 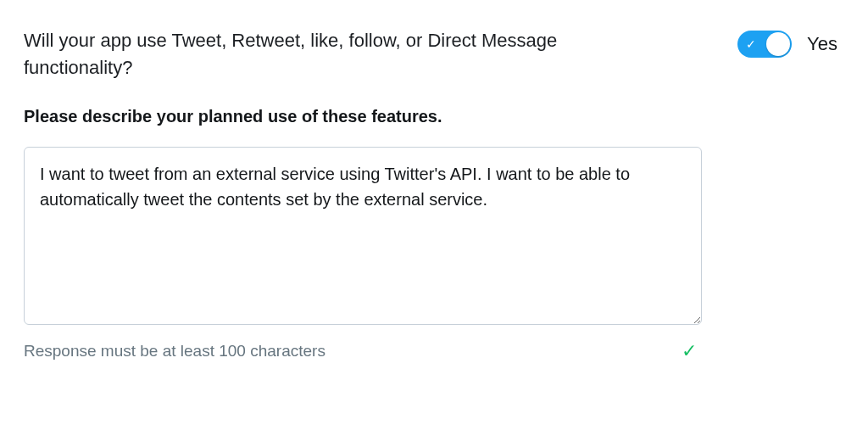 I want to click on question-row: Will your app use Tweet, Retweet, like, …, so click(x=434, y=54).